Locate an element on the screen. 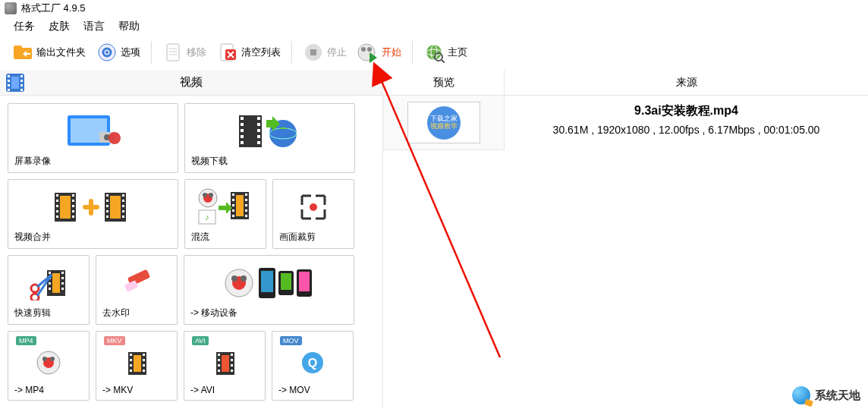  video-download-icon is located at coordinates (270, 131).